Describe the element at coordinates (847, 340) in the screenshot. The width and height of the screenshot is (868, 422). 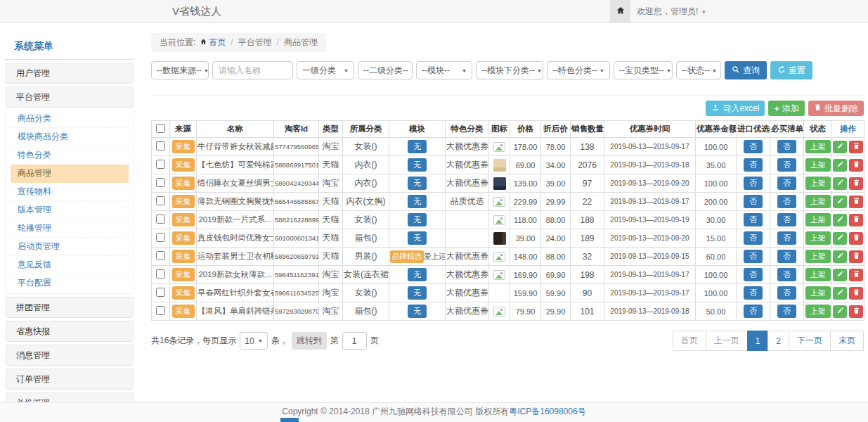
I see `pager-last: 末页` at that location.